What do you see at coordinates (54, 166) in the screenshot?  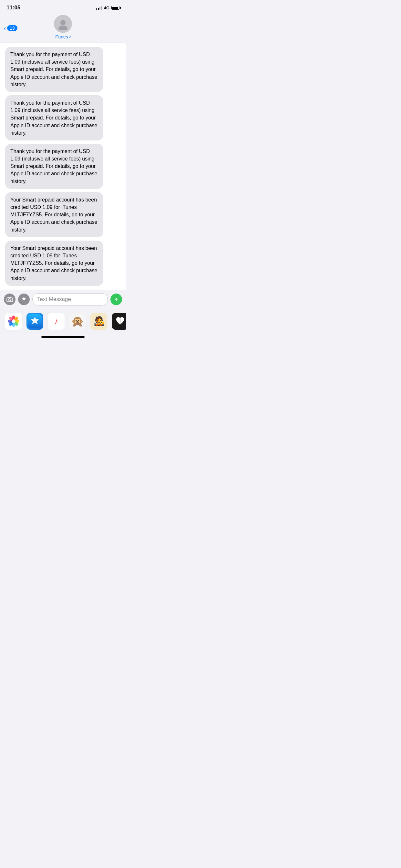 I see `message-text-3: Thank you for the payment of USD 1.09 (i…` at bounding box center [54, 166].